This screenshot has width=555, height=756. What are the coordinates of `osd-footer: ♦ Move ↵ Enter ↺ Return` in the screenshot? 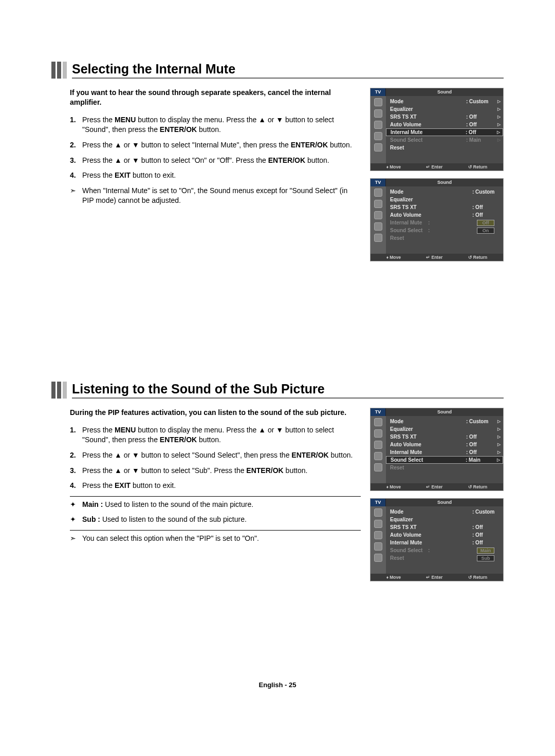 It's located at (437, 167).